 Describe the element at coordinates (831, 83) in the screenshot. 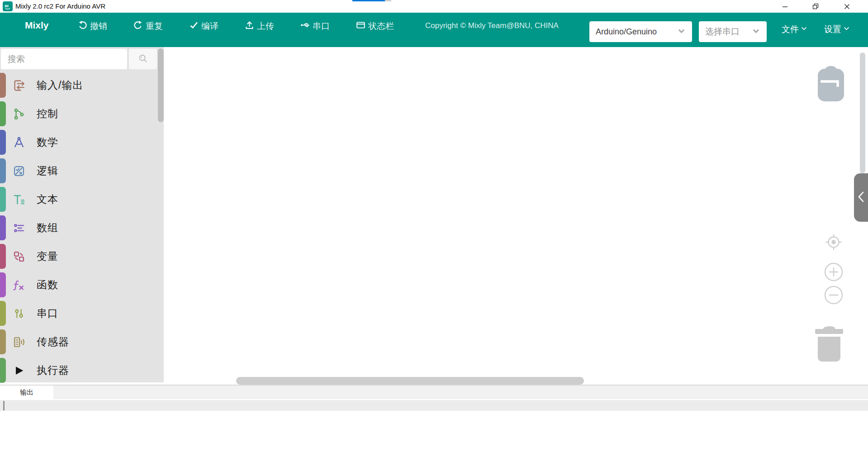

I see `backpack-icon` at that location.